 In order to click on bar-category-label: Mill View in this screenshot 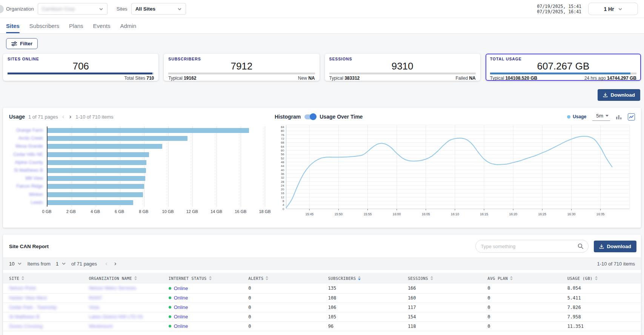, I will do `click(28, 178)`.